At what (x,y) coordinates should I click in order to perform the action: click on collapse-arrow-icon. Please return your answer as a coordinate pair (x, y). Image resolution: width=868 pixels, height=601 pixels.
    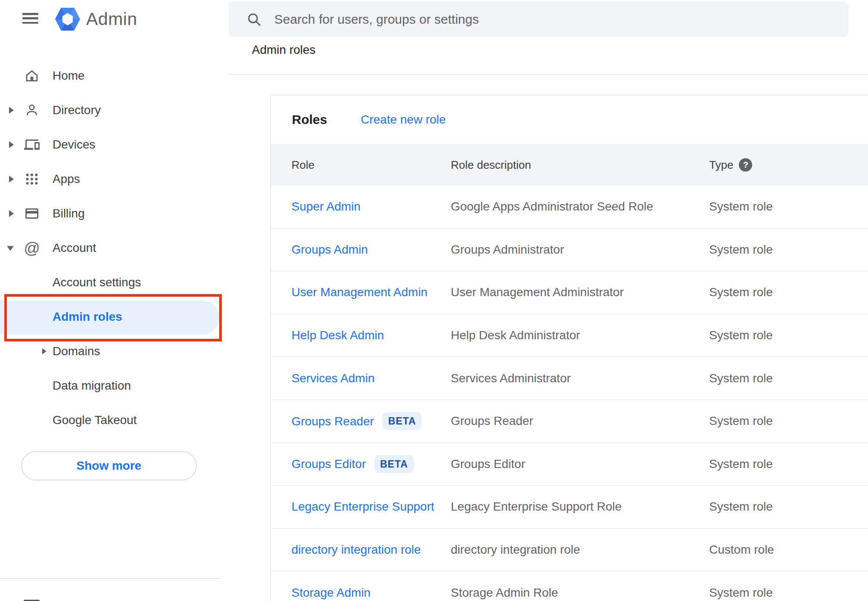
    Looking at the image, I should click on (10, 248).